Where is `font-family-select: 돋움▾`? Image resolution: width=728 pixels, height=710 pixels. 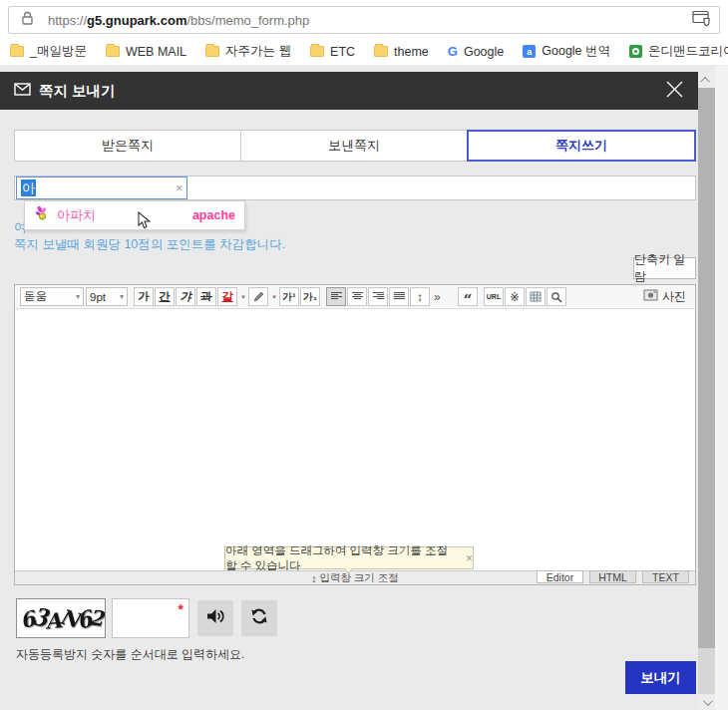 font-family-select: 돋움▾ is located at coordinates (52, 297).